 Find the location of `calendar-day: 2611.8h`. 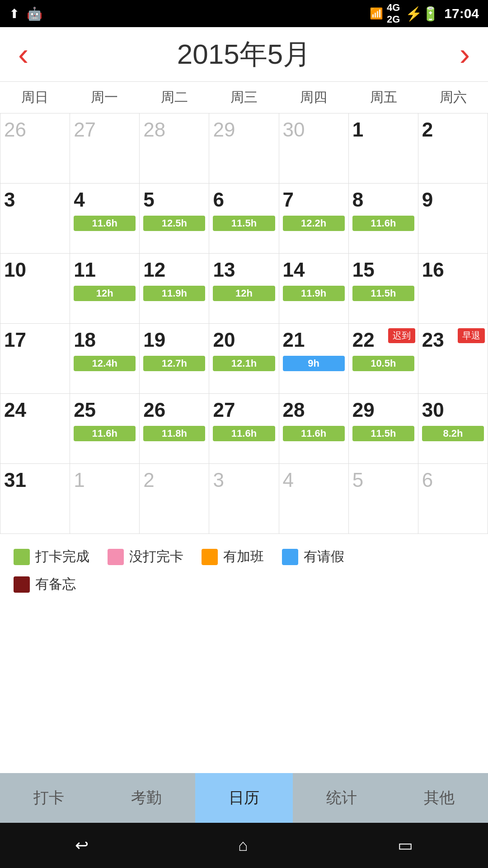

calendar-day: 2611.8h is located at coordinates (174, 429).